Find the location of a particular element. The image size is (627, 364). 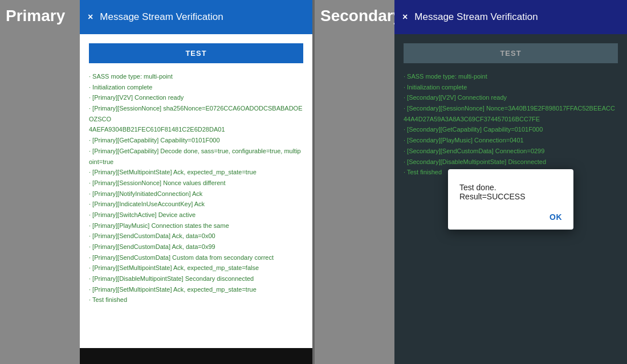

ok-button: OK is located at coordinates (556, 217).